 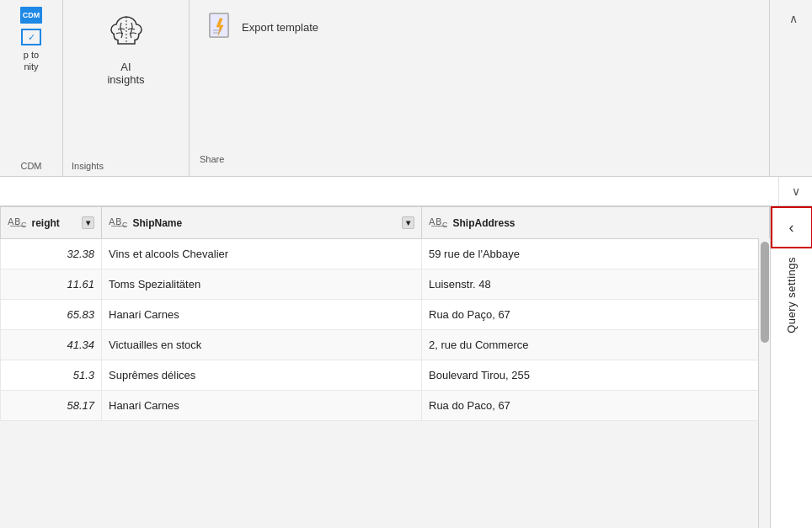 What do you see at coordinates (83, 168) in the screenshot?
I see `insights-section-label: Insights` at bounding box center [83, 168].